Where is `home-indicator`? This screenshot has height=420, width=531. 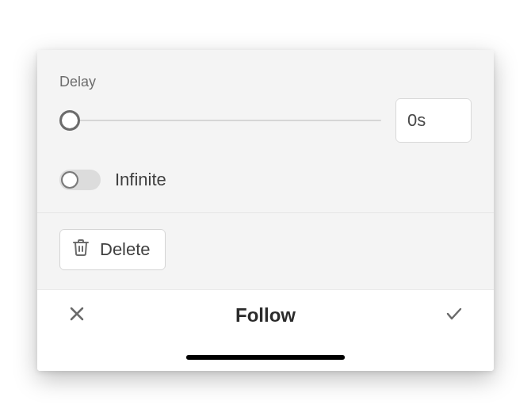 home-indicator is located at coordinates (266, 357).